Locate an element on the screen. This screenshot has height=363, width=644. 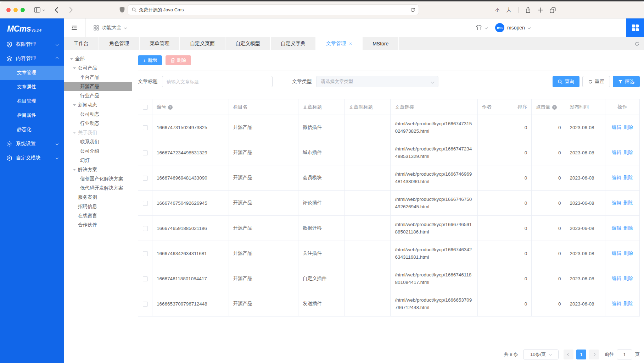
browser-sidebar-toggle is located at coordinates (39, 10).